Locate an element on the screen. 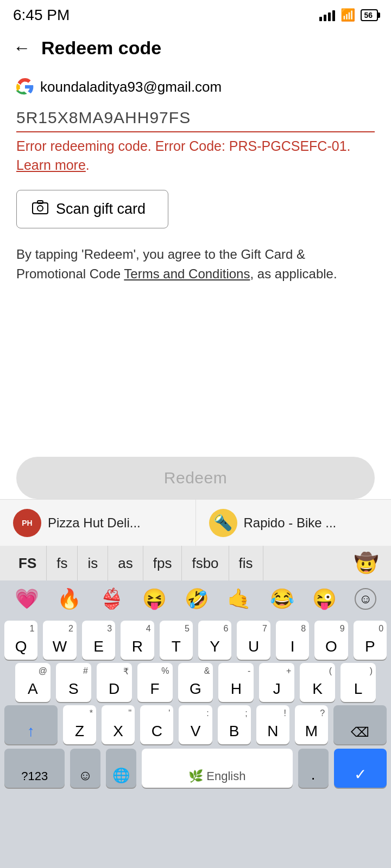 The image size is (391, 868). key-z: *Z is located at coordinates (79, 725).